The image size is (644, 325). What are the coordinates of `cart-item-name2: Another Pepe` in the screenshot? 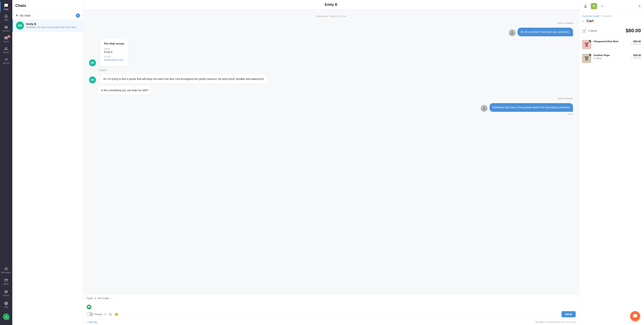 It's located at (611, 56).